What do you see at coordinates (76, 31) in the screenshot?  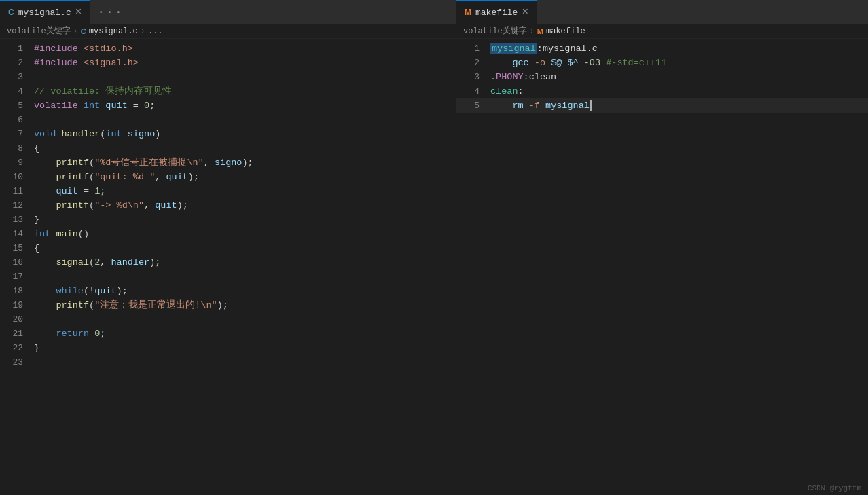 I see `left-sep1: ›` at bounding box center [76, 31].